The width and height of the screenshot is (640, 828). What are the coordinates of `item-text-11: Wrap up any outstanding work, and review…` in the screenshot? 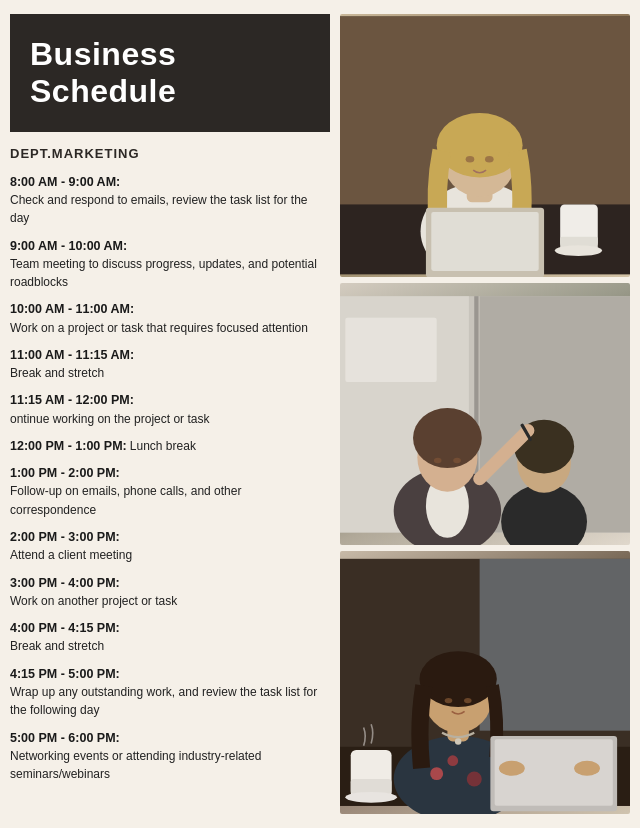 It's located at (164, 701).